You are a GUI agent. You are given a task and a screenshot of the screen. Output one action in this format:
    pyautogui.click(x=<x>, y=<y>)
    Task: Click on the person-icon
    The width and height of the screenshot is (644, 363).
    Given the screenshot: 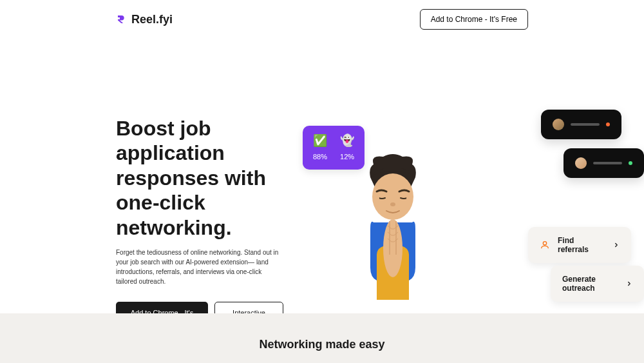 What is the action you would take?
    pyautogui.click(x=545, y=245)
    